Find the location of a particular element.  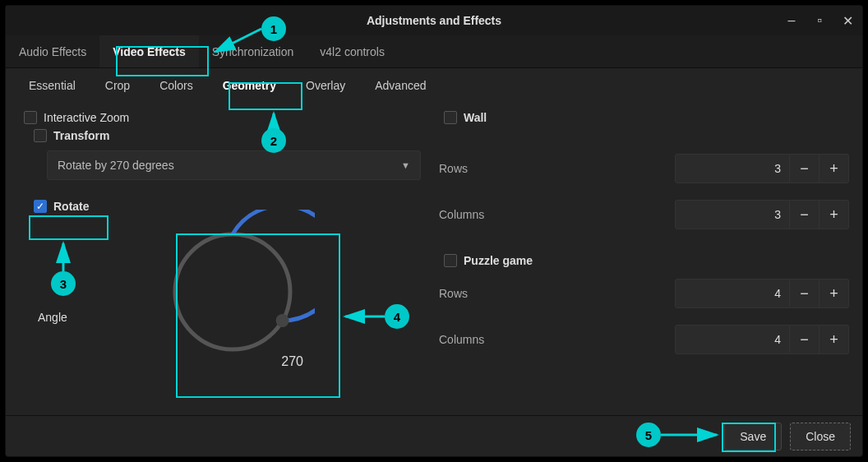

puzzle-cols-label: Columns is located at coordinates (557, 340).